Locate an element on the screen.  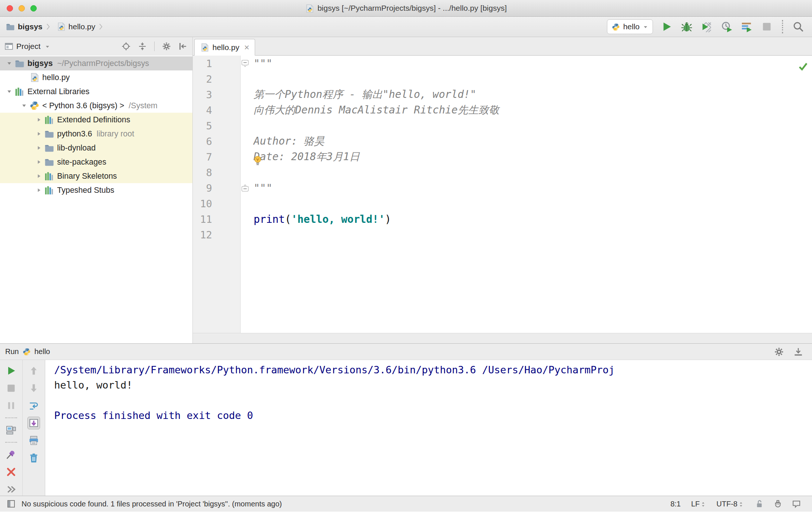
code-line: 向伟大的Dennis MacAlistair Ritchie先生致敬 is located at coordinates (531, 110).